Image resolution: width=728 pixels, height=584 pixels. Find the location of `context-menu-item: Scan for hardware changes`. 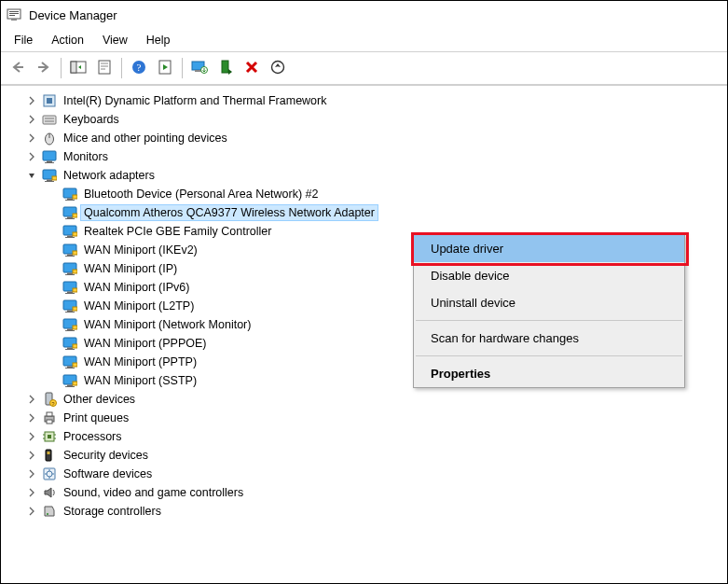

context-menu-item: Scan for hardware changes is located at coordinates (549, 338).